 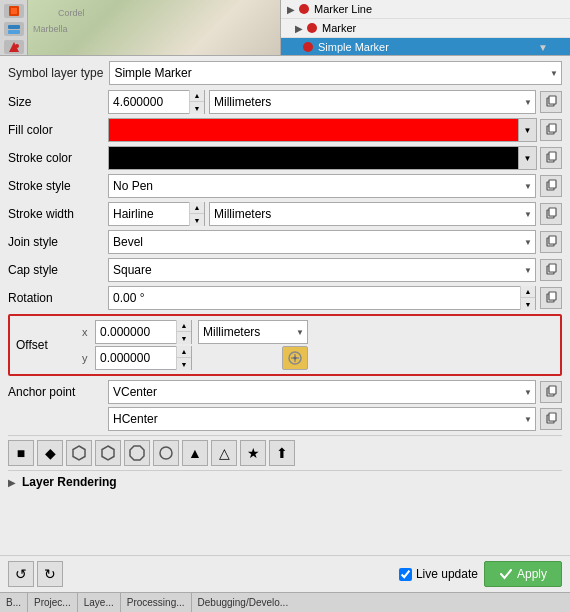 I want to click on rotation-row: Rotation ▲ ▼, so click(x=285, y=298).